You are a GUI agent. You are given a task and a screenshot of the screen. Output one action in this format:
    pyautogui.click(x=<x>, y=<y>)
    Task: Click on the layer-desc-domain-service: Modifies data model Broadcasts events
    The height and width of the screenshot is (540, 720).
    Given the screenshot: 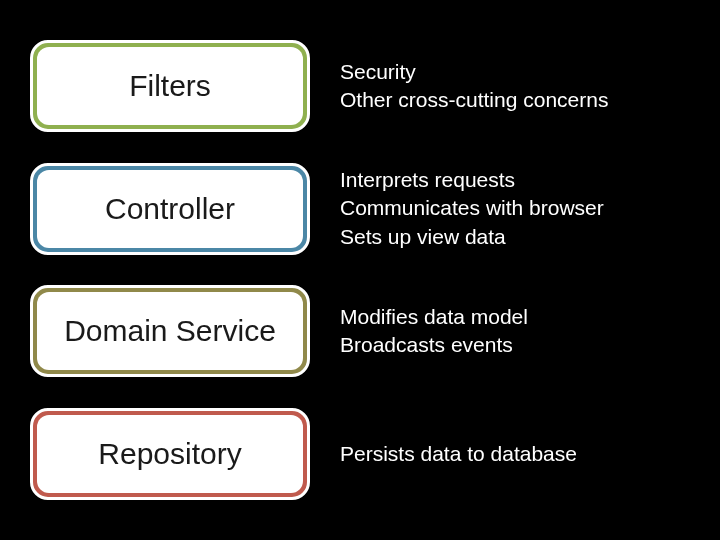 What is the action you would take?
    pyautogui.click(x=510, y=332)
    